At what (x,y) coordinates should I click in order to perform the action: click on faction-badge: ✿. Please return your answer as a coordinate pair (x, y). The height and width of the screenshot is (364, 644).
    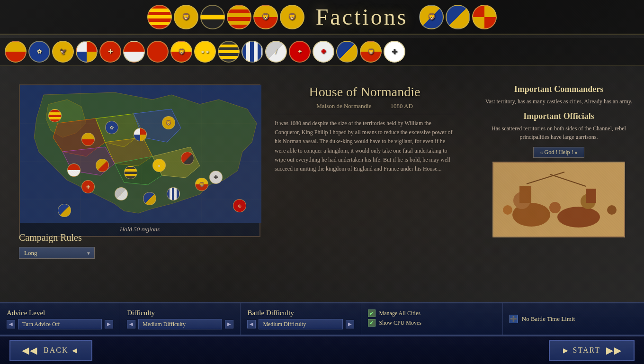
    Looking at the image, I should click on (39, 52).